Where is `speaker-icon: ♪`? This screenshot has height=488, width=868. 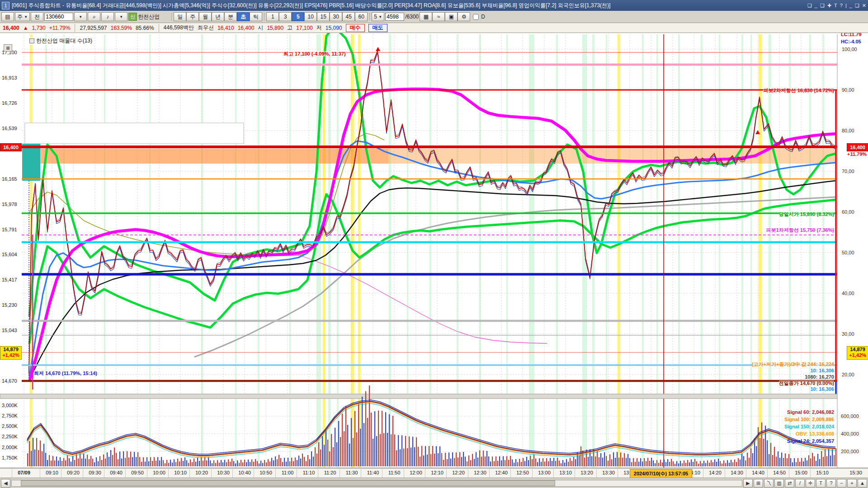 speaker-icon: ♪ is located at coordinates (108, 17).